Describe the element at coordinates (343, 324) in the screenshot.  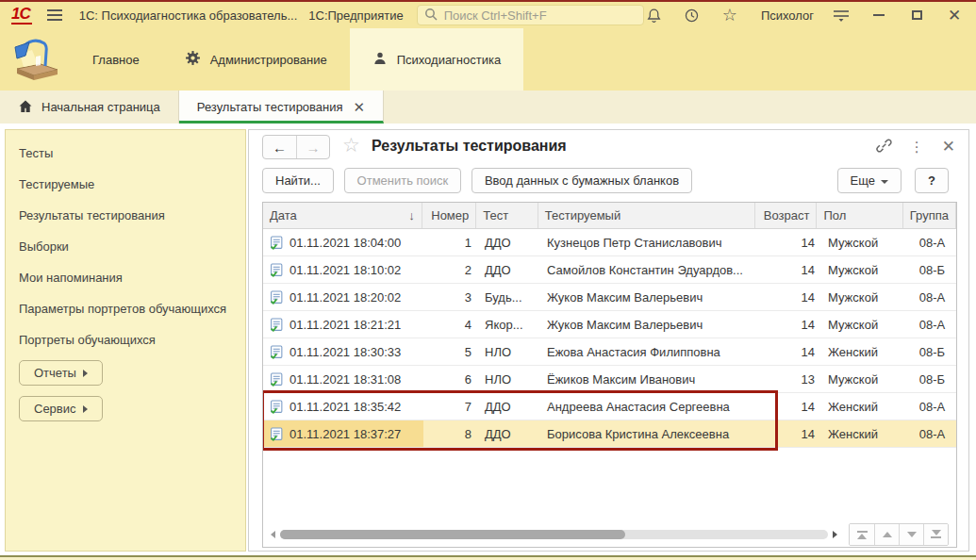
I see `cell-date: 01.11.2021 18:21:21` at that location.